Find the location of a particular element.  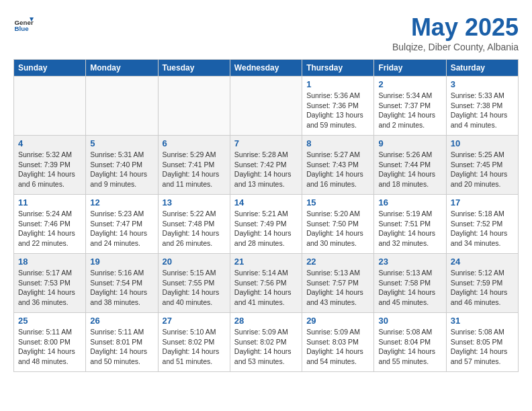

cell-info: Sunrise: 5:23 AMSunset: 7:47 PMDaylight:… is located at coordinates (122, 228).